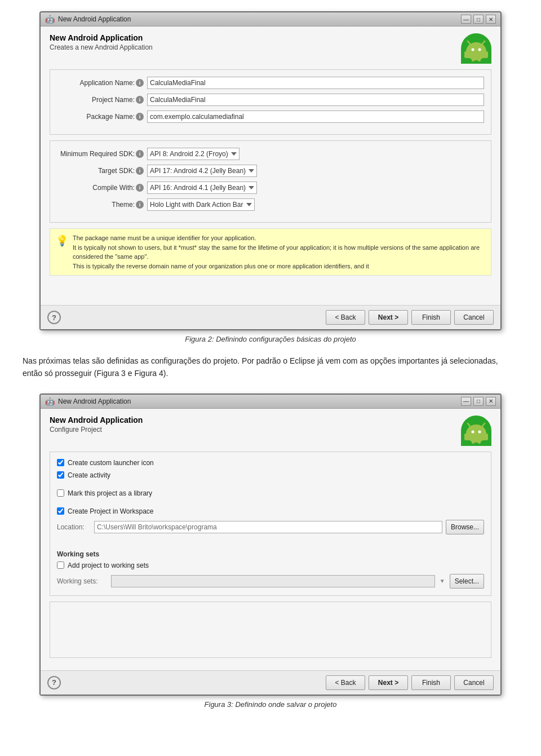  Describe the element at coordinates (101, 47) in the screenshot. I see `dialog-1-subtitle: Creates a new Android Application` at that location.